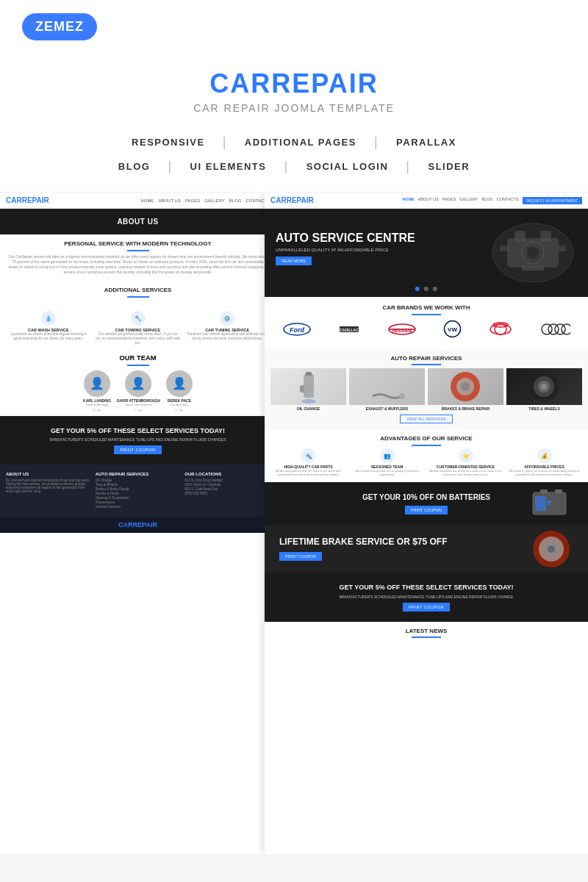  What do you see at coordinates (426, 290) in the screenshot?
I see `hero-dots` at bounding box center [426, 290].